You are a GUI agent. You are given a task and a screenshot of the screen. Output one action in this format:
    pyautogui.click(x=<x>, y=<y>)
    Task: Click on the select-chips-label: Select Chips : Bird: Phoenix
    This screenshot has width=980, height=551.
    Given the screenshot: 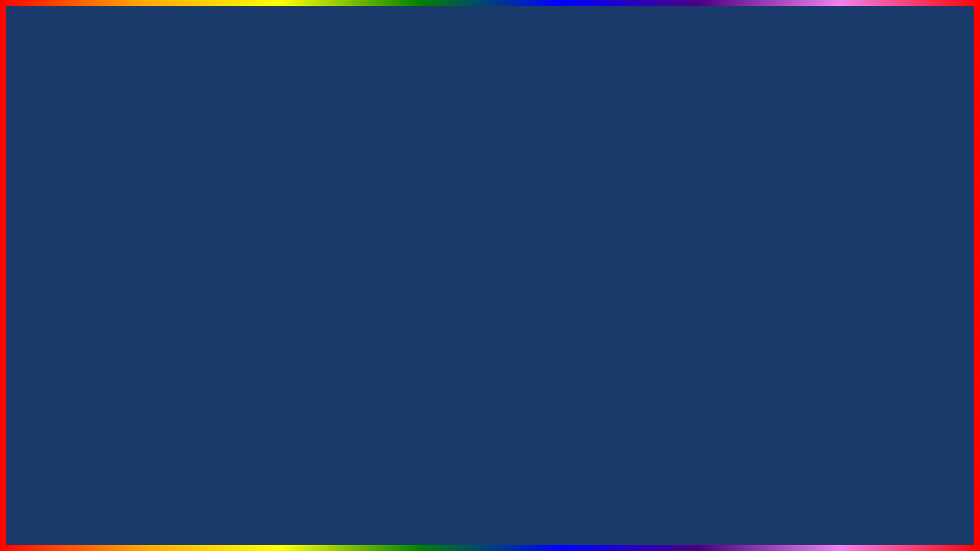 What is the action you would take?
    pyautogui.click(x=789, y=305)
    